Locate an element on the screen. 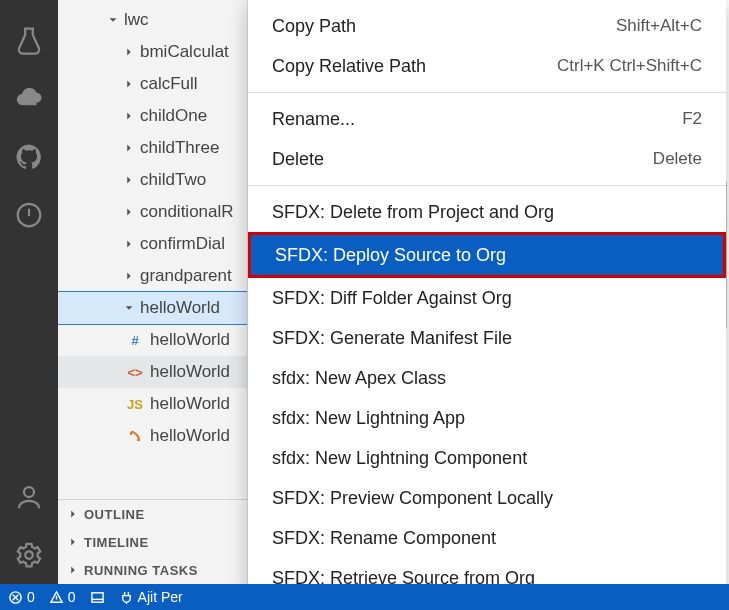  tree-label: conditionalR is located at coordinates (187, 212).